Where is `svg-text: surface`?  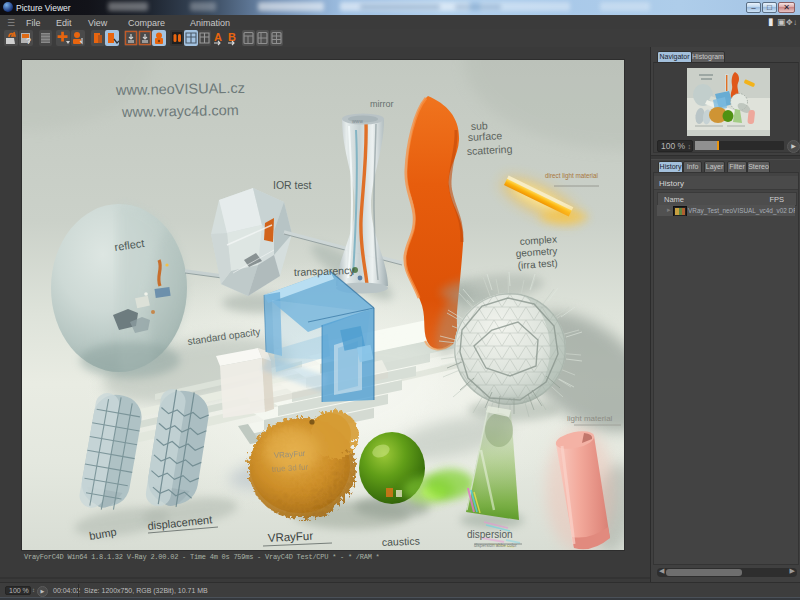
svg-text: surface is located at coordinates (484, 136).